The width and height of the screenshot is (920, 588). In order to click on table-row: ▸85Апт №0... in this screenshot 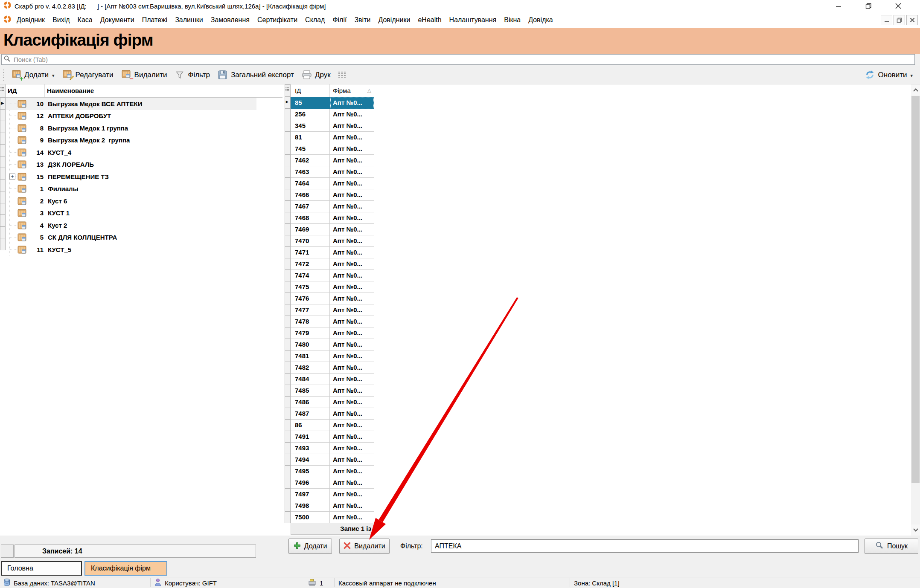, I will do `click(329, 103)`.